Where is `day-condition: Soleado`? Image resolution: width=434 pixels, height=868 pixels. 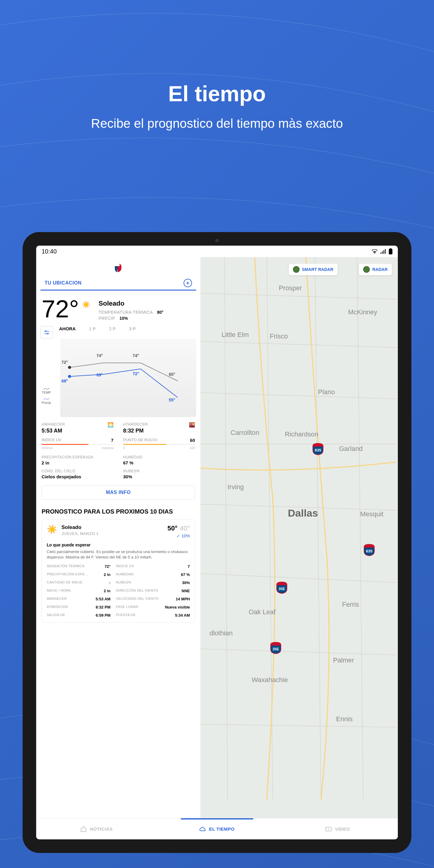 day-condition: Soleado is located at coordinates (112, 527).